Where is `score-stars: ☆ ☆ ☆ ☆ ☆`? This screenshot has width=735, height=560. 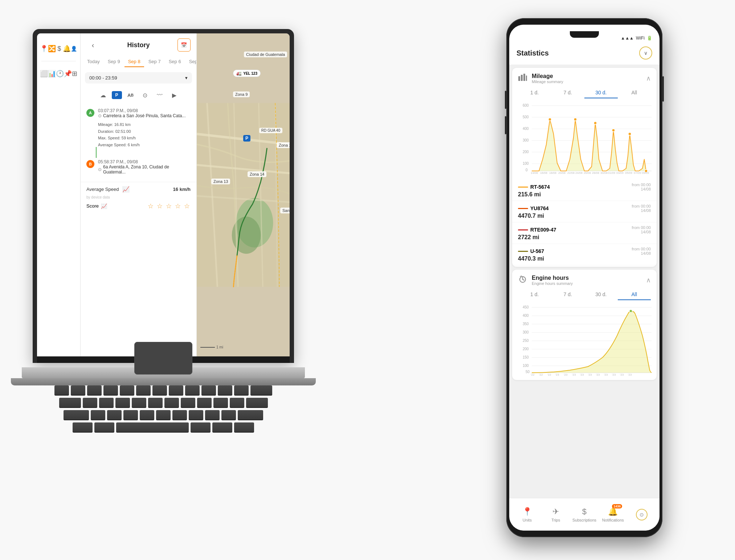
score-stars: ☆ ☆ ☆ ☆ ☆ is located at coordinates (169, 206).